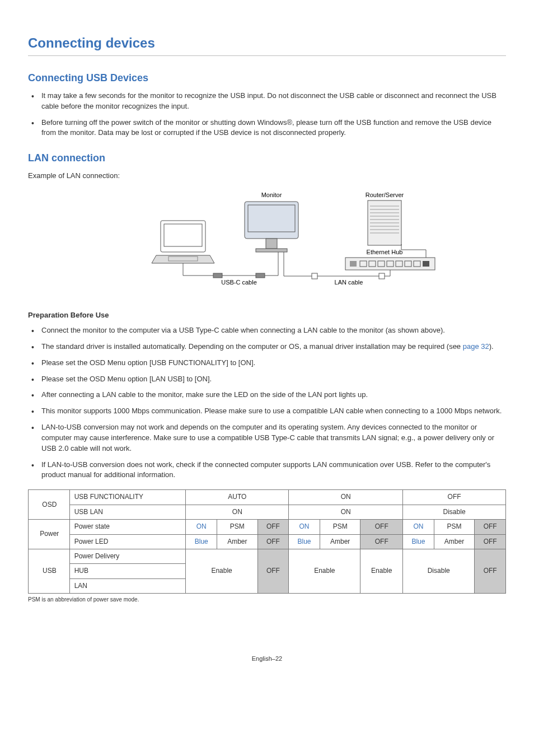  What do you see at coordinates (128, 512) in the screenshot?
I see `cell-usb-lan: USB LAN` at bounding box center [128, 512].